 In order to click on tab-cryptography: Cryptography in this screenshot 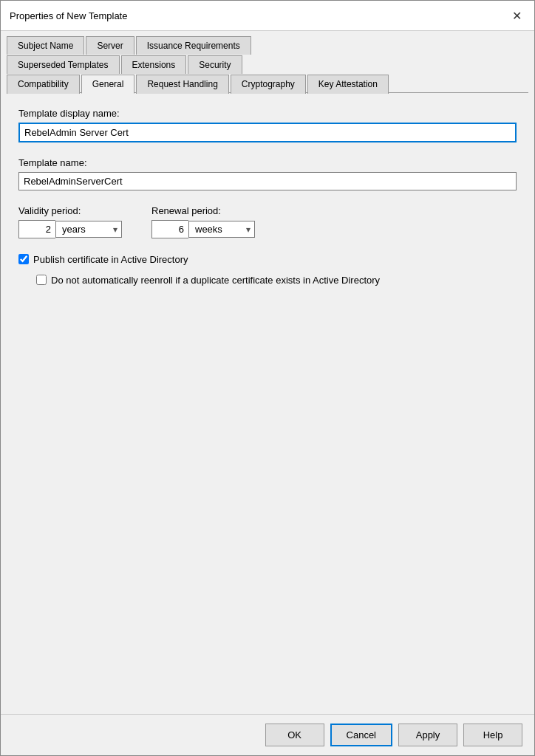, I will do `click(268, 84)`.